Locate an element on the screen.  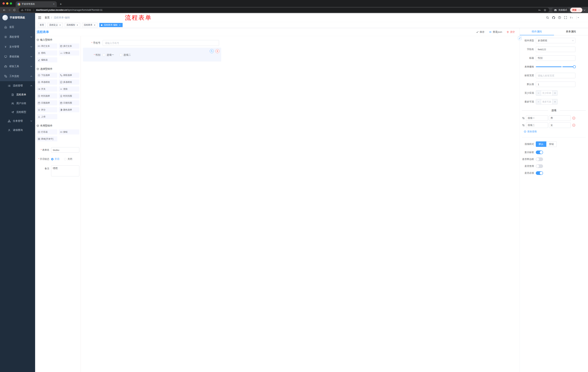
browser-chrome: 芋道管理系统 × + 不安全 dashboard.yudao.iocoder.c… is located at coordinates (147, 7).